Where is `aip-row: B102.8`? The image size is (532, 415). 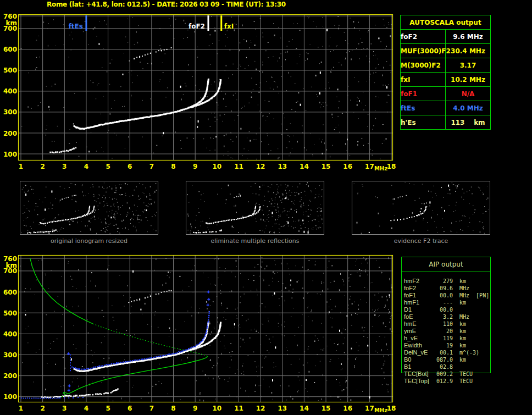 aip-row: B102.8 is located at coordinates (451, 367).